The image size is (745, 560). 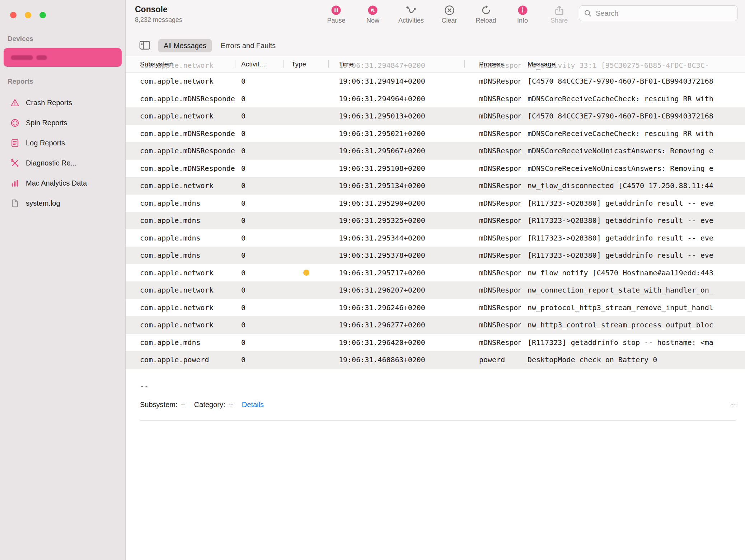 What do you see at coordinates (435, 342) in the screenshot?
I see `log-row: com.apple.mdns019:06:31.296420+0200mDNSR…` at bounding box center [435, 342].